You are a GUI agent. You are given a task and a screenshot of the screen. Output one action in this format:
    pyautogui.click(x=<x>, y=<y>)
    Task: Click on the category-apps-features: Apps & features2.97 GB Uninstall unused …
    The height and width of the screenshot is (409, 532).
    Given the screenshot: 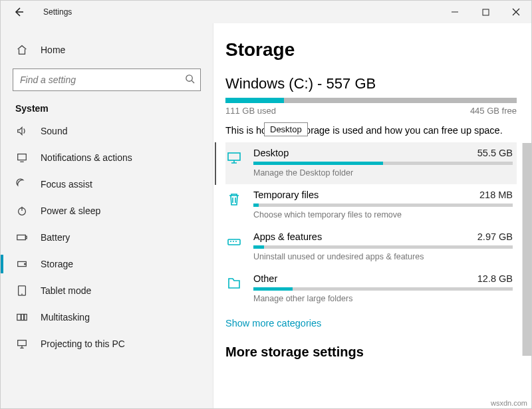 What is the action you would take?
    pyautogui.click(x=371, y=247)
    